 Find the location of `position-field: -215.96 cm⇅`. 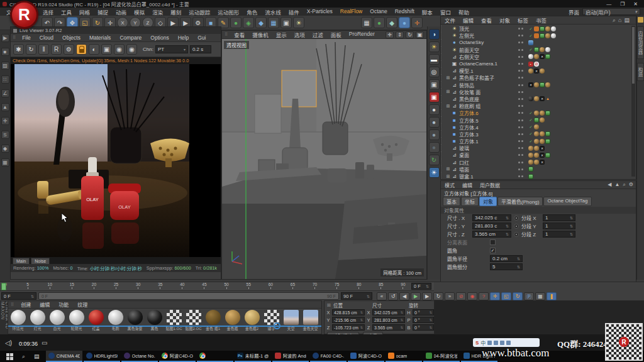

position-field: -215.96 cm⇅ is located at coordinates (348, 320).